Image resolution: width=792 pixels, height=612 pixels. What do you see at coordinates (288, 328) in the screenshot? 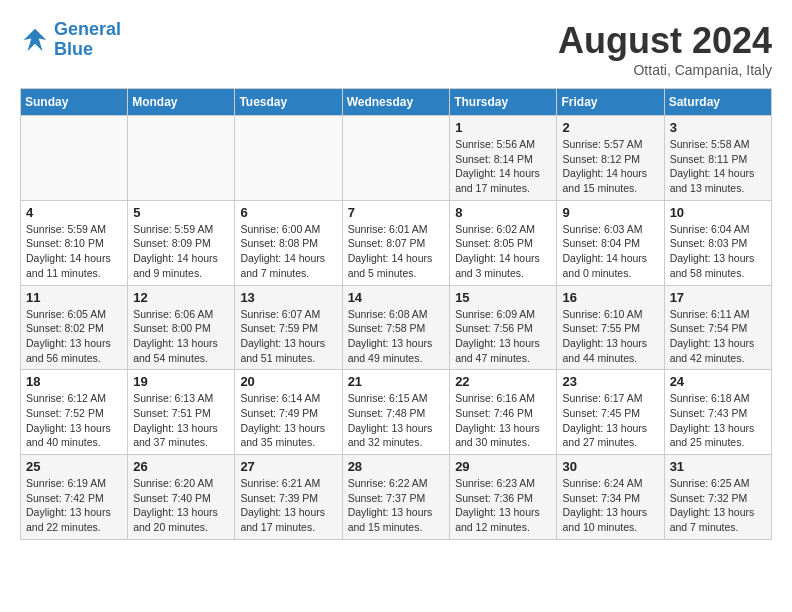
I see `table-row: 13Sunrise: 6:07 AMSunset: 7:59 PMDayligh…` at bounding box center [288, 328].